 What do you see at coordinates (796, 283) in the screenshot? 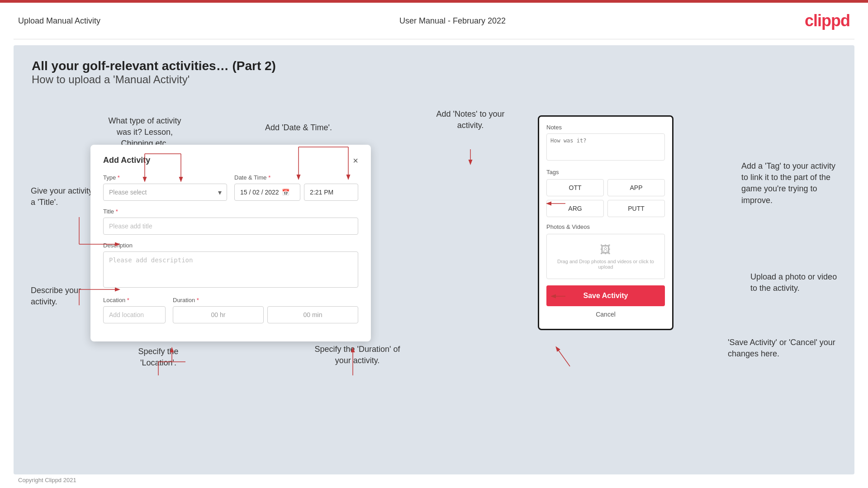
I see `annotation-upload: Upload a photo or video to the activity.` at bounding box center [796, 283].